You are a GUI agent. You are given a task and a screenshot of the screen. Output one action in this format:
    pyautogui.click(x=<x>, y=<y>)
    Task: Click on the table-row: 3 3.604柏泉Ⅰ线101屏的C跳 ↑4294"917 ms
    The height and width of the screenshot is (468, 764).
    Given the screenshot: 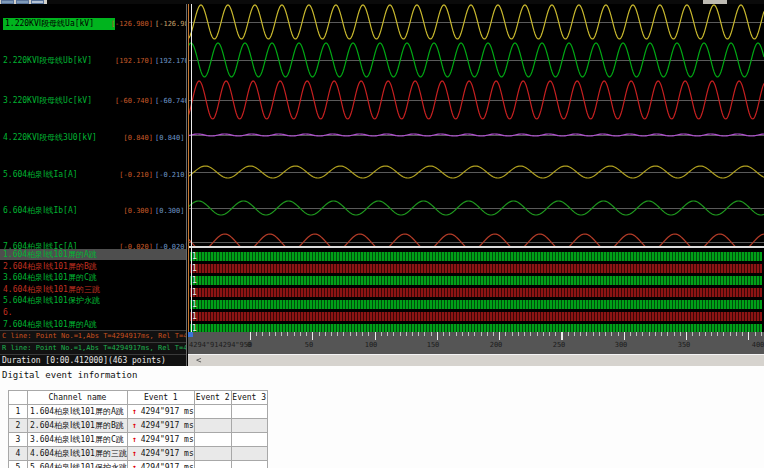 What is the action you would take?
    pyautogui.click(x=138, y=440)
    